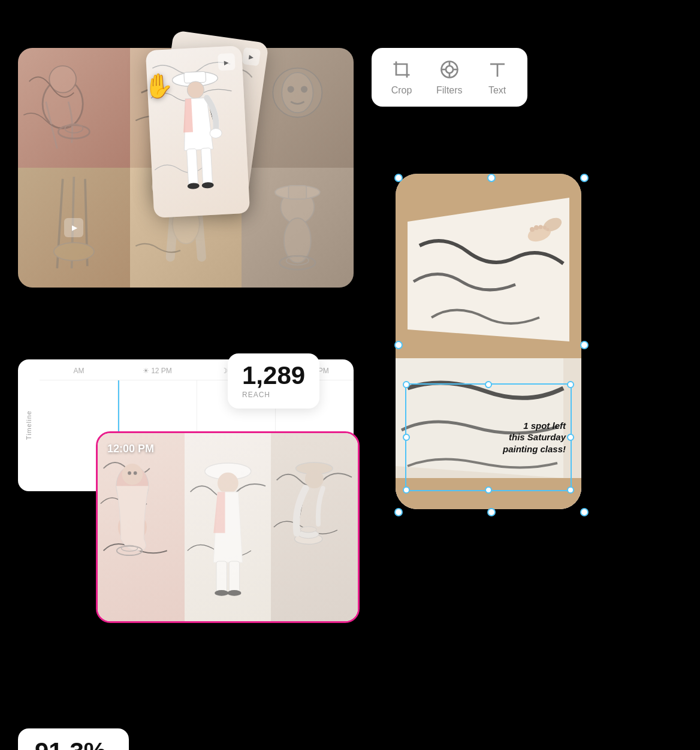 Image resolution: width=700 pixels, height=750 pixels. What do you see at coordinates (227, 62) in the screenshot?
I see `photo-card-front-play: ▶` at bounding box center [227, 62].